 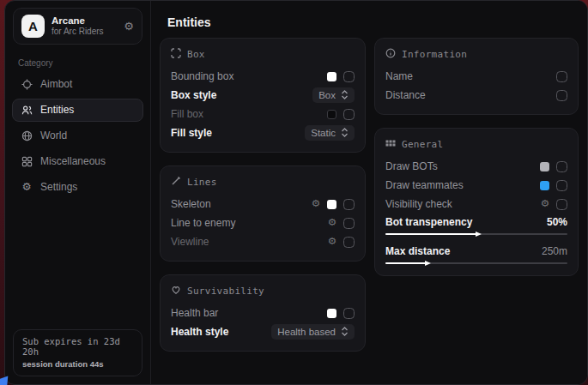 I want to click on heart-icon, so click(x=176, y=292).